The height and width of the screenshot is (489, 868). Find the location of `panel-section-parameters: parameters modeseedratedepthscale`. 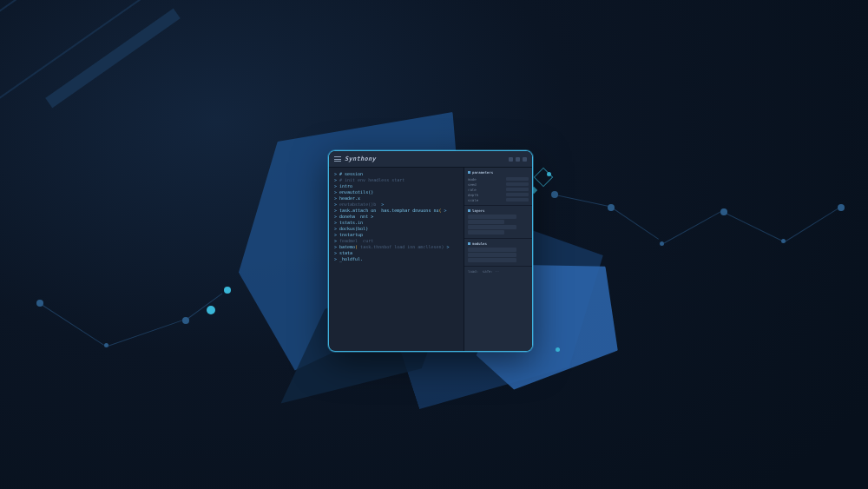

panel-section-parameters: parameters modeseedratedepthscale is located at coordinates (498, 187).